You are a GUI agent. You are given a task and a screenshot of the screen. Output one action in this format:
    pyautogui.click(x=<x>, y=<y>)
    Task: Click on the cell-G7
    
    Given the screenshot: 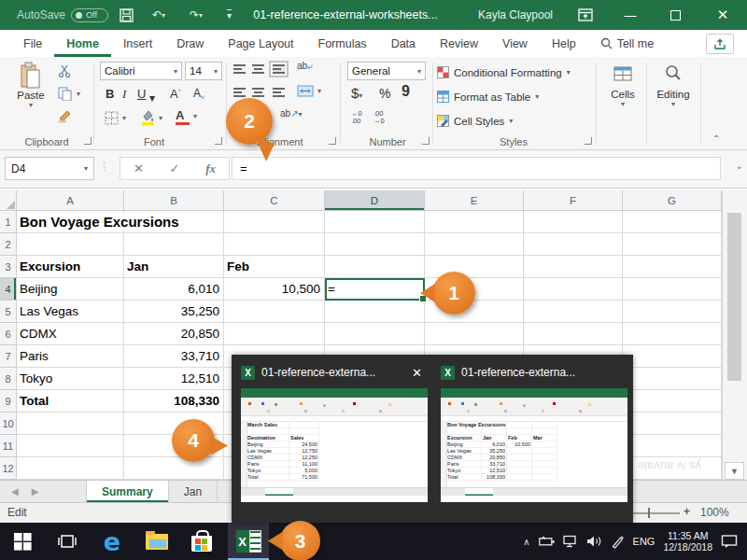 What is the action you would take?
    pyautogui.click(x=672, y=357)
    